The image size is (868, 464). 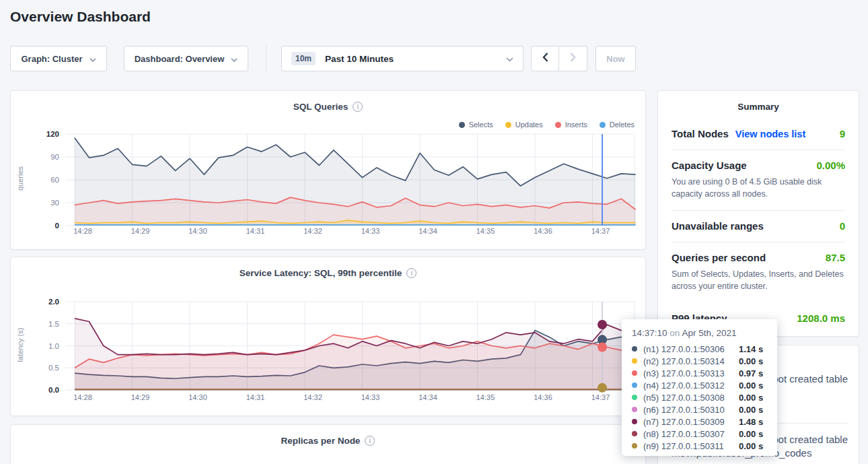 What do you see at coordinates (328, 440) in the screenshot?
I see `replicas-per-node-title: Replicas per Node i` at bounding box center [328, 440].